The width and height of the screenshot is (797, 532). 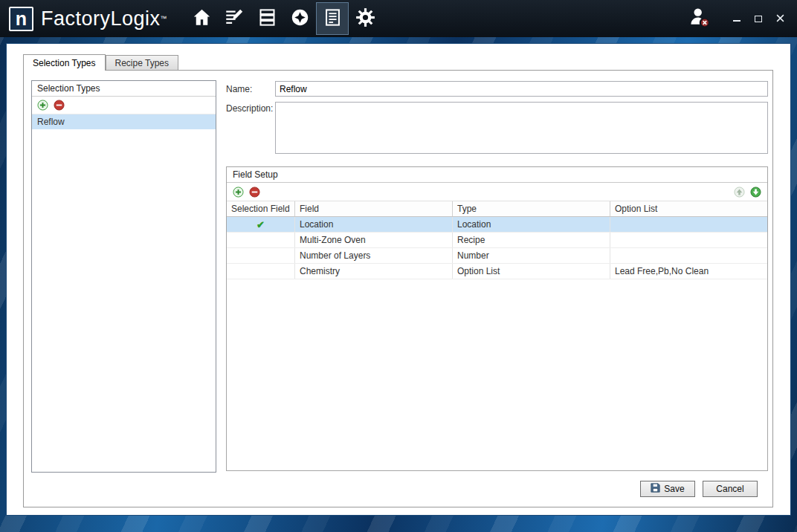 I want to click on close-icon, so click(x=781, y=19).